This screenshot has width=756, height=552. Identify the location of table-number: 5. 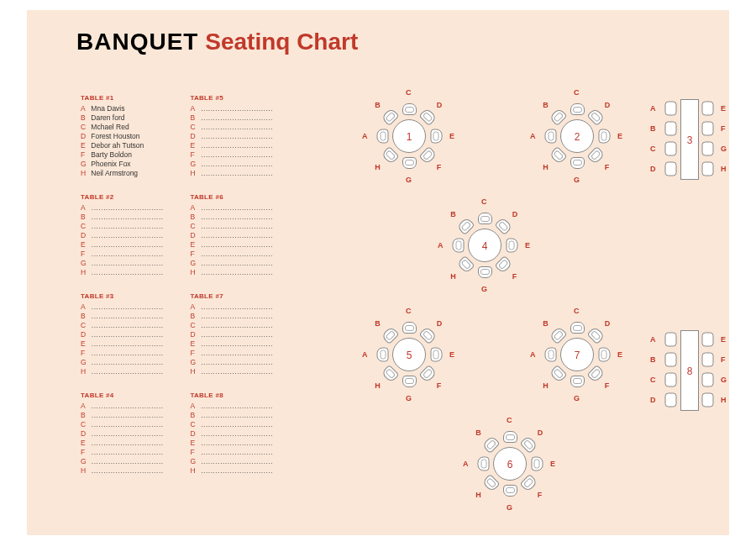
(409, 355).